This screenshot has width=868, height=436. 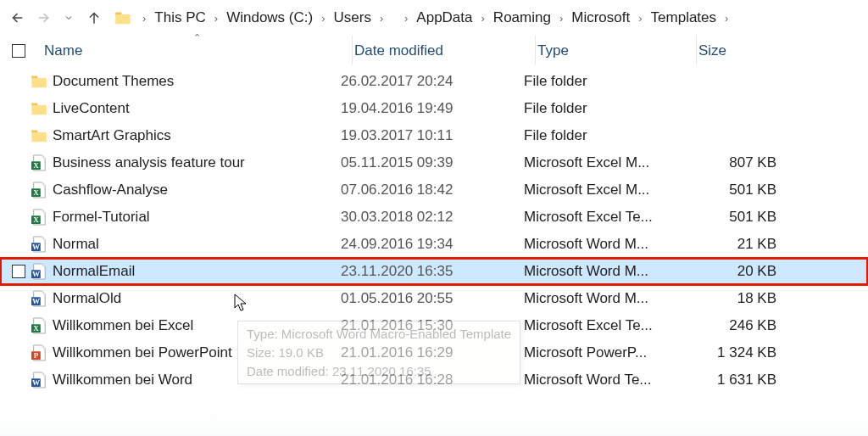 What do you see at coordinates (73, 244) in the screenshot?
I see `file-name: Normal` at bounding box center [73, 244].